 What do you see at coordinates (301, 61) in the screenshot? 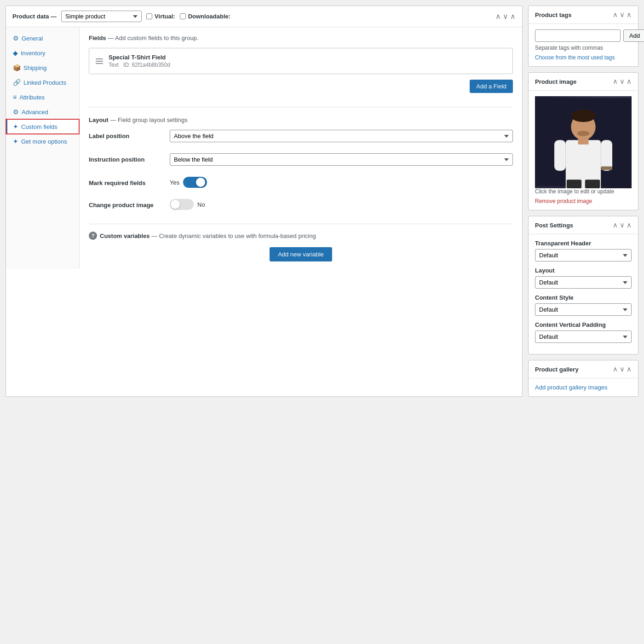
I see `field-item: Special T-Shirt Field Text ID: 62f1a4b8b…` at bounding box center [301, 61].